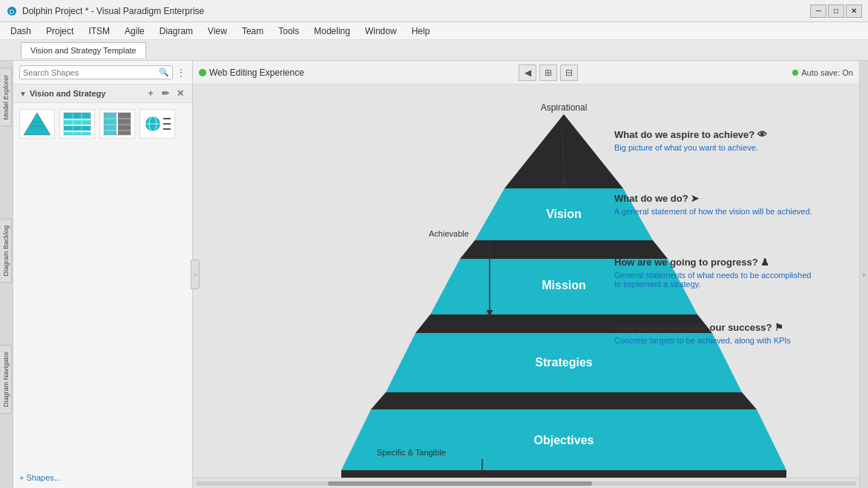 This screenshot has width=868, height=488. Describe the element at coordinates (217, 31) in the screenshot. I see `menu-view: View` at that location.